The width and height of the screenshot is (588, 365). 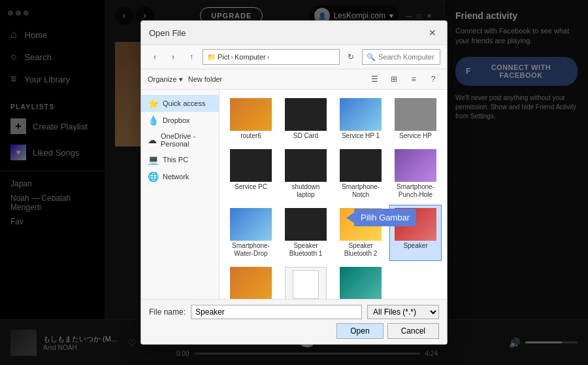 I want to click on dialog-forward-button: ›, so click(x=173, y=57).